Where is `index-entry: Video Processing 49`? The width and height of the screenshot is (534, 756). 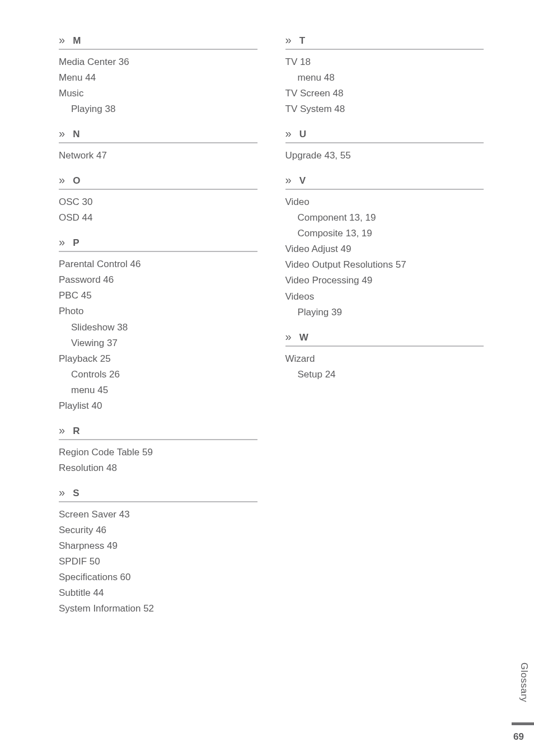
index-entry: Video Processing 49 is located at coordinates (385, 281).